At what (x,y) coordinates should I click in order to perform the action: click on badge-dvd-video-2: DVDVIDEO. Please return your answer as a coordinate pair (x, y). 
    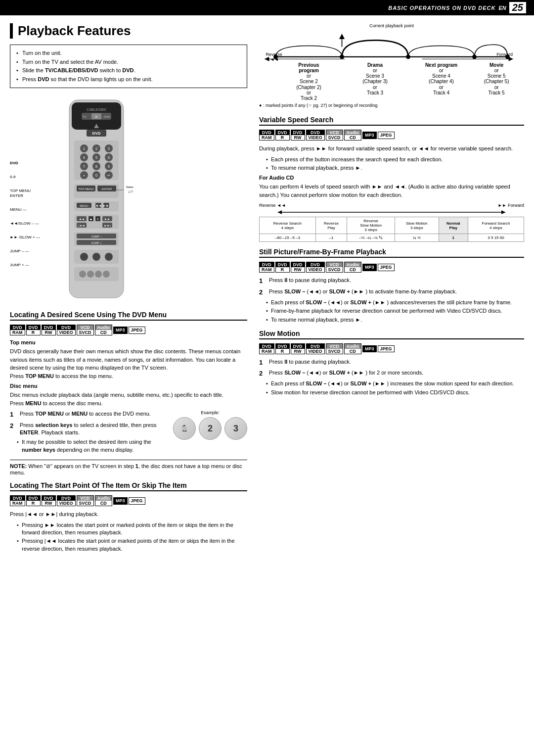
    Looking at the image, I should click on (66, 501).